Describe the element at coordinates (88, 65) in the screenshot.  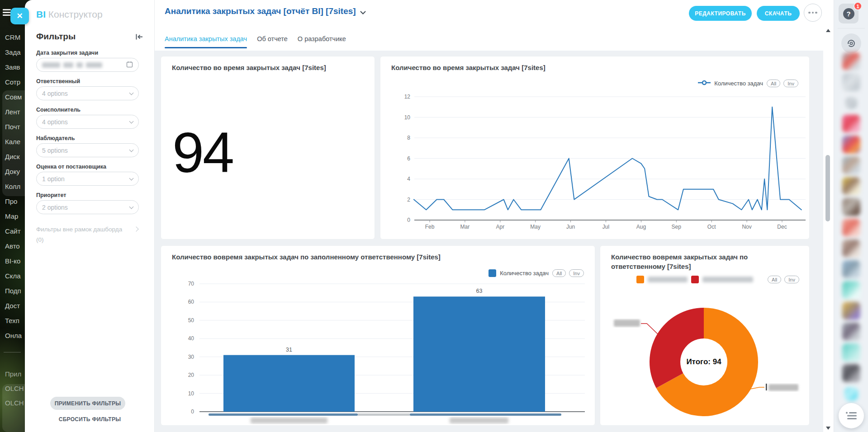
I see `date-filter-input` at that location.